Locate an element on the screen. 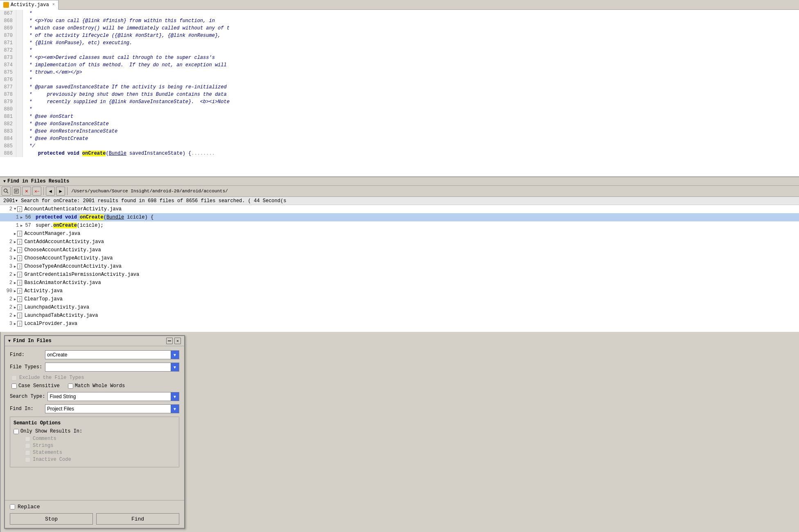  search-type-label: Search Type: is located at coordinates (27, 397).